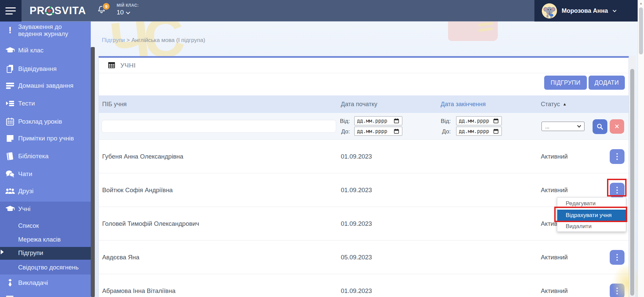  Describe the element at coordinates (10, 103) in the screenshot. I see `test-list-icon` at that location.